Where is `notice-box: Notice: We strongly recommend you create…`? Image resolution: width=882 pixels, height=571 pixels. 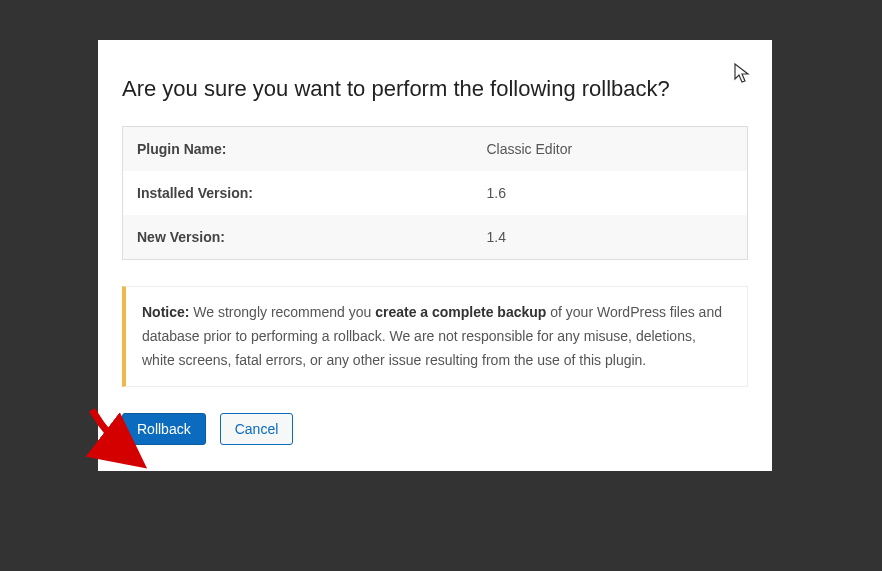
notice-box: Notice: We strongly recommend you create… is located at coordinates (435, 336).